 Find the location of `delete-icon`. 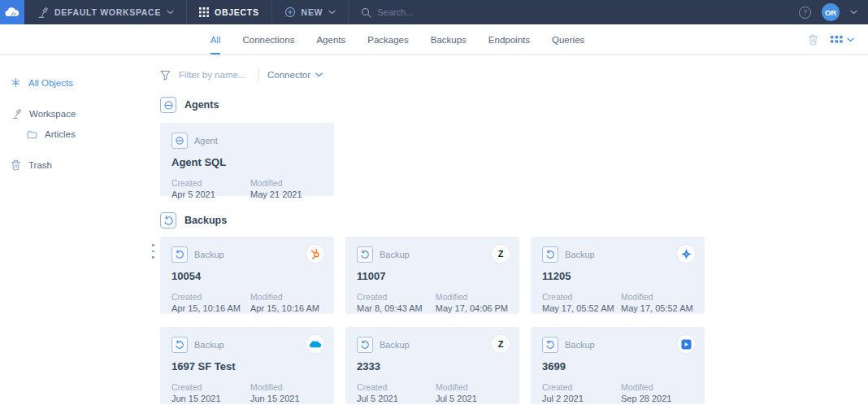

delete-icon is located at coordinates (813, 40).